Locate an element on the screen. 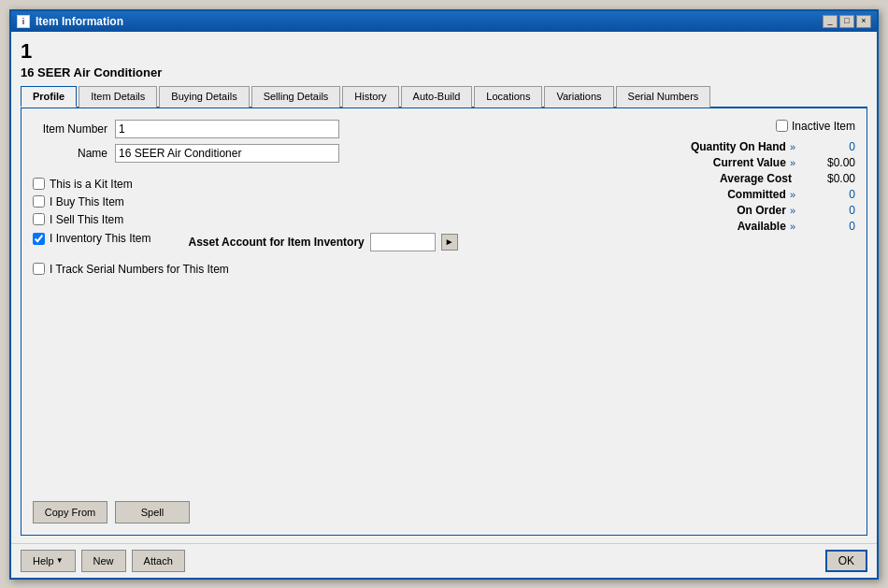 Image resolution: width=888 pixels, height=588 pixels. sell-checkbox is located at coordinates (39, 219).